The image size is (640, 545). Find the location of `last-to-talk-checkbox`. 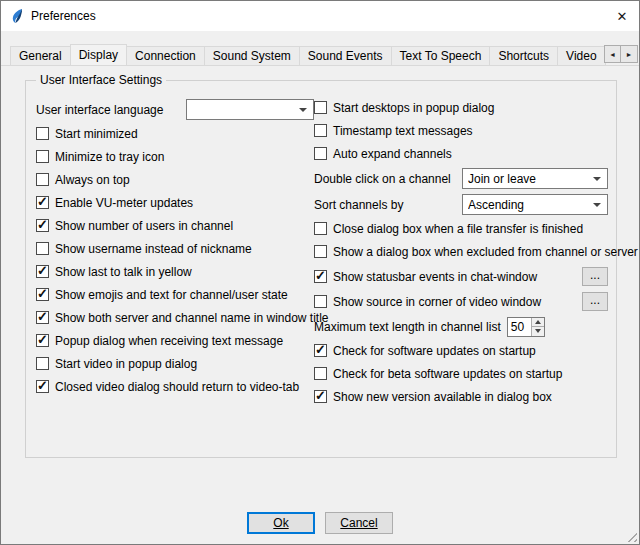

last-to-talk-checkbox is located at coordinates (42, 272).